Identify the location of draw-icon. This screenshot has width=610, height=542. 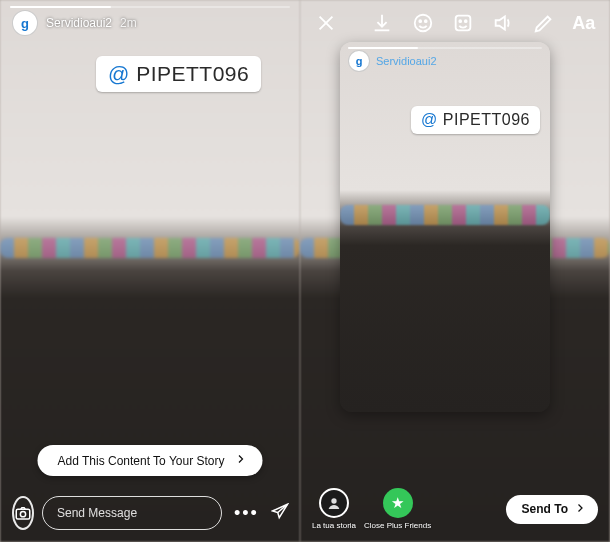
(544, 23).